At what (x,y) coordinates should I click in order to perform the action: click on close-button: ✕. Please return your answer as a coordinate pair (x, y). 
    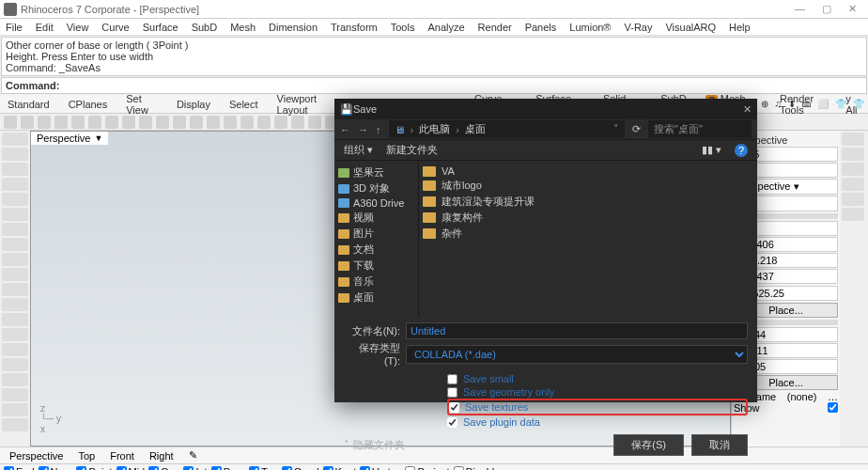
    Looking at the image, I should click on (853, 9).